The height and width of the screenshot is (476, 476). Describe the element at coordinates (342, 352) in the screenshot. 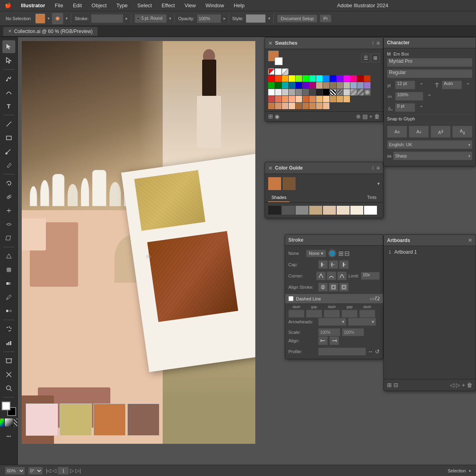

I see `profile-select` at that location.